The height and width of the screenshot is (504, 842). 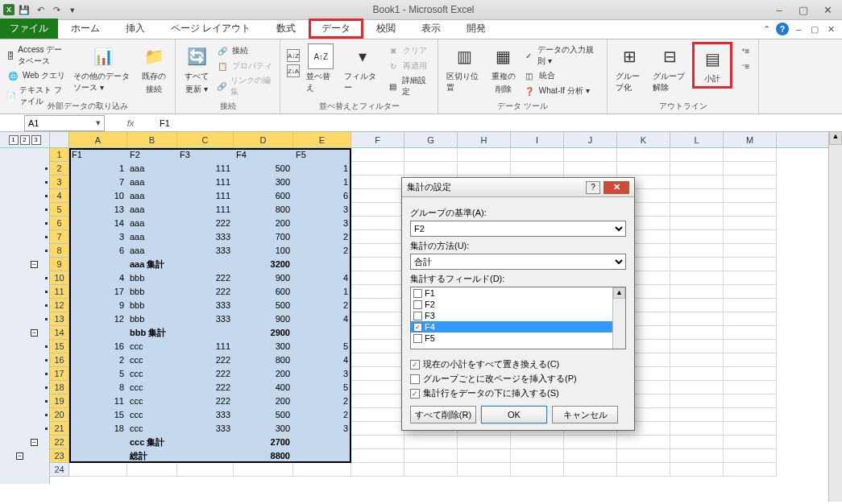 I want to click on maximize-button: ▢, so click(x=803, y=10).